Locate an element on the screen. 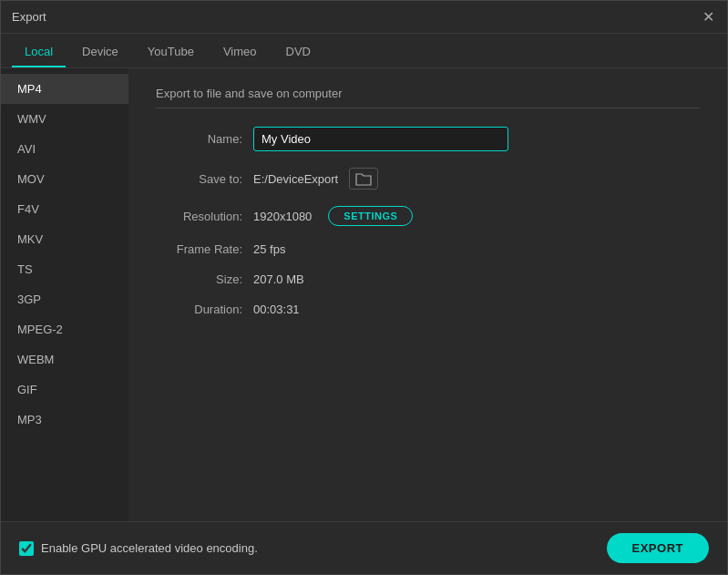 The height and width of the screenshot is (575, 728). gpu-label: Enable GPU accelerated video encoding. is located at coordinates (149, 549).